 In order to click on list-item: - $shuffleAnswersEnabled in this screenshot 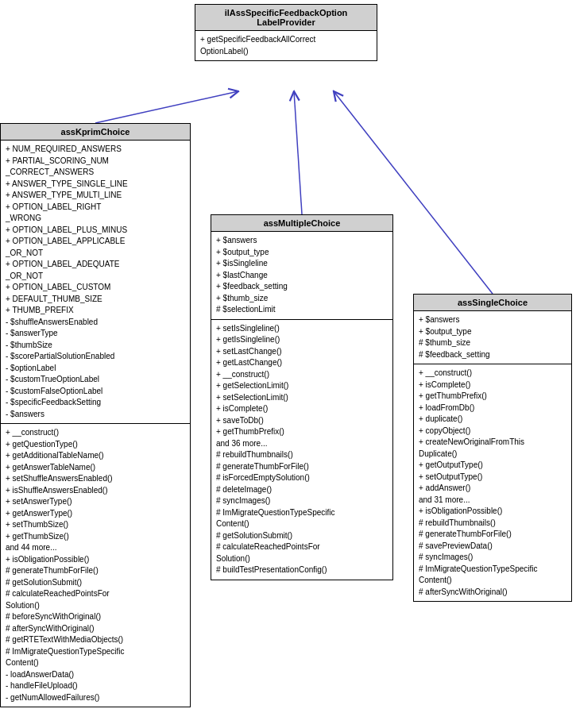, I will do `click(95, 322)`.